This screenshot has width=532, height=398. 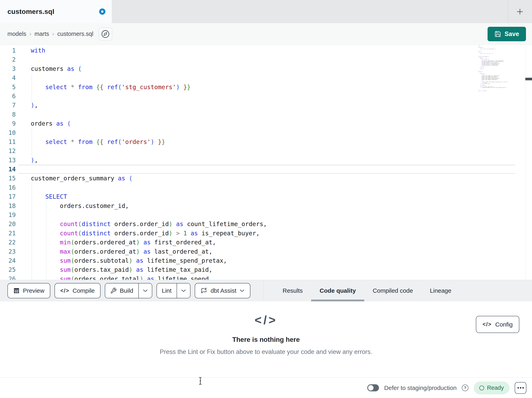 I want to click on code-line-9: 9orders as (, so click(x=266, y=124).